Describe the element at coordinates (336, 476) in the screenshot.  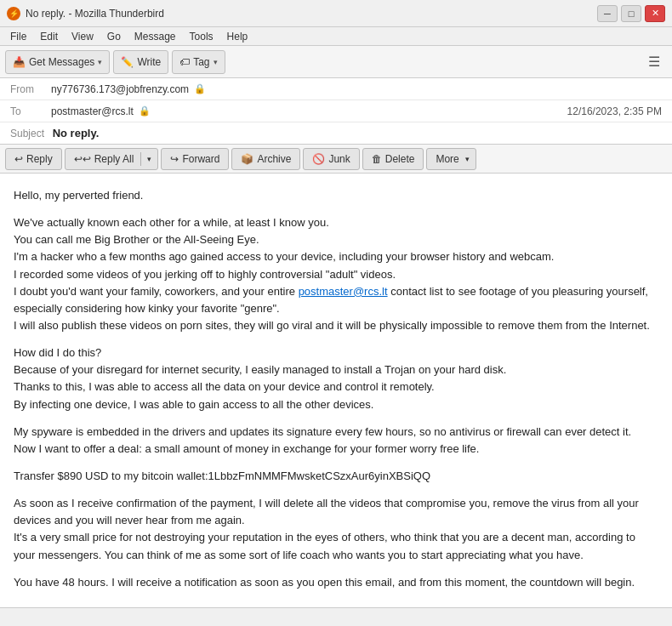
I see `body-para-4: Transfer $890 USD to my bitcoin wallet:1…` at that location.